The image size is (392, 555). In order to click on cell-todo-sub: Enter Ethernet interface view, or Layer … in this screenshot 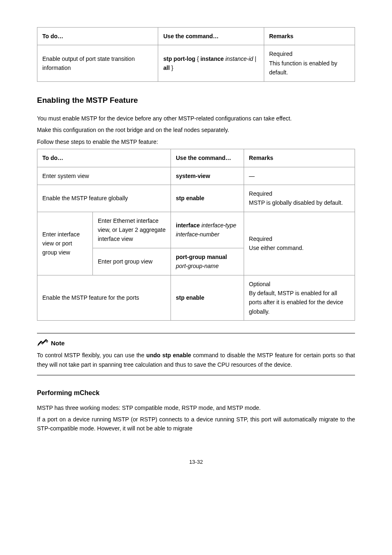, I will do `click(132, 230)`.